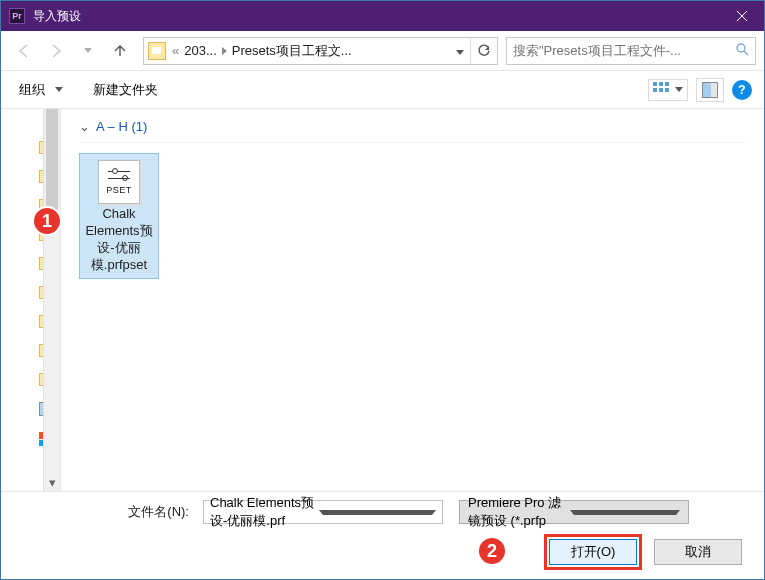 The image size is (765, 580). Describe the element at coordinates (107, 512) in the screenshot. I see `filename-label: 文件名(N):` at that location.